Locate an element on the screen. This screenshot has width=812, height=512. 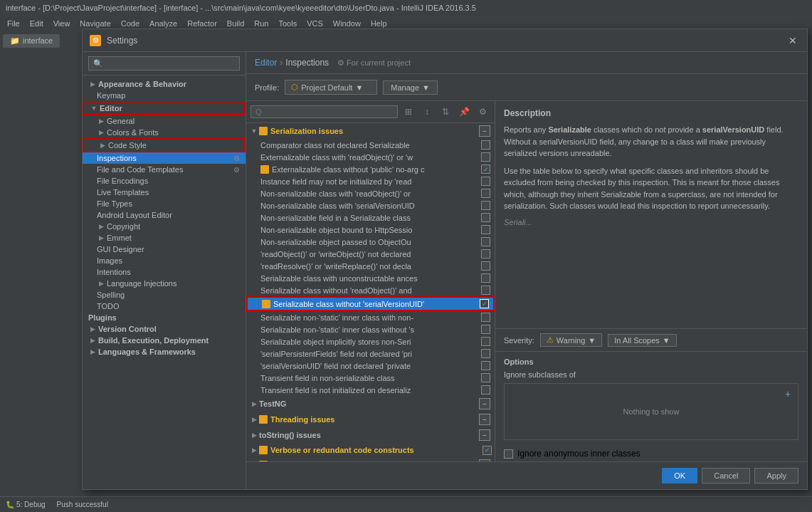
inspection-item: Non-serializable field in a Serializable… is located at coordinates (370, 218).